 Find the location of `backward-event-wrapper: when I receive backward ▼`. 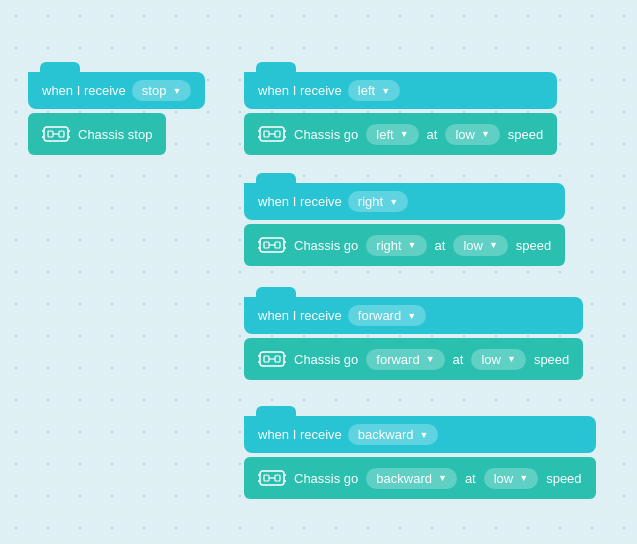

backward-event-wrapper: when I receive backward ▼ is located at coordinates (420, 430).